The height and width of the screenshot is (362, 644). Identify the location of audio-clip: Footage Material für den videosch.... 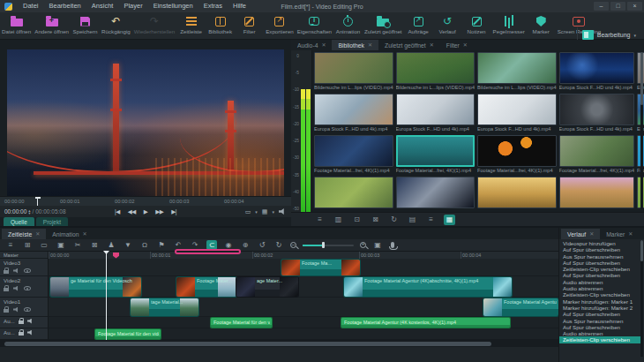
(242, 323).